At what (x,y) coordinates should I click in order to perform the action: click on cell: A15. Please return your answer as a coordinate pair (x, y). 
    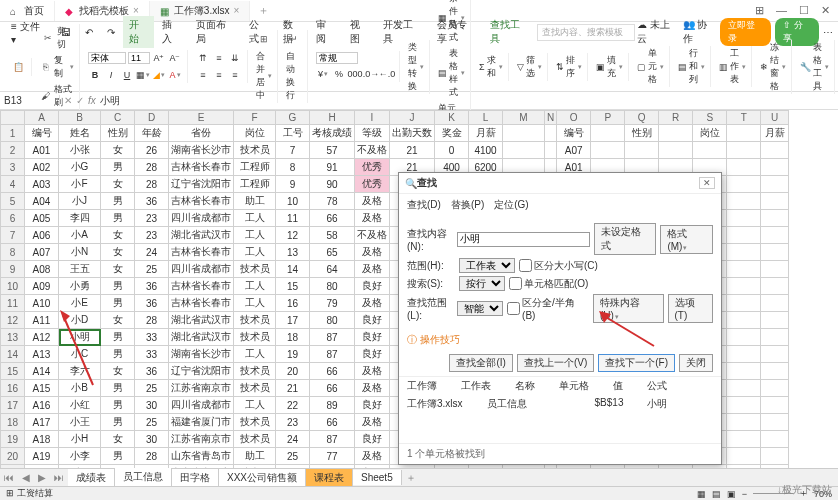
    Looking at the image, I should click on (42, 388).